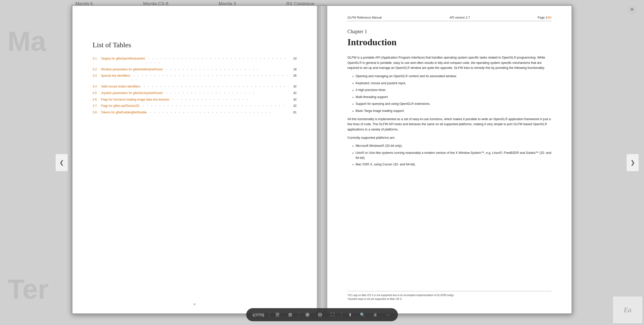 This screenshot has height=325, width=644. Describe the element at coordinates (633, 163) in the screenshot. I see `nav-arrow-right: ❯` at that location.